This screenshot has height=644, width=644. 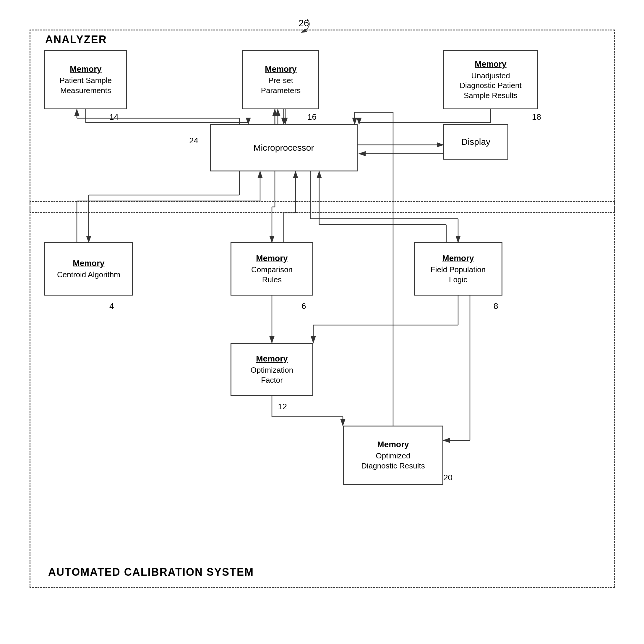 I want to click on field-pop-title: Memory, so click(x=458, y=258).